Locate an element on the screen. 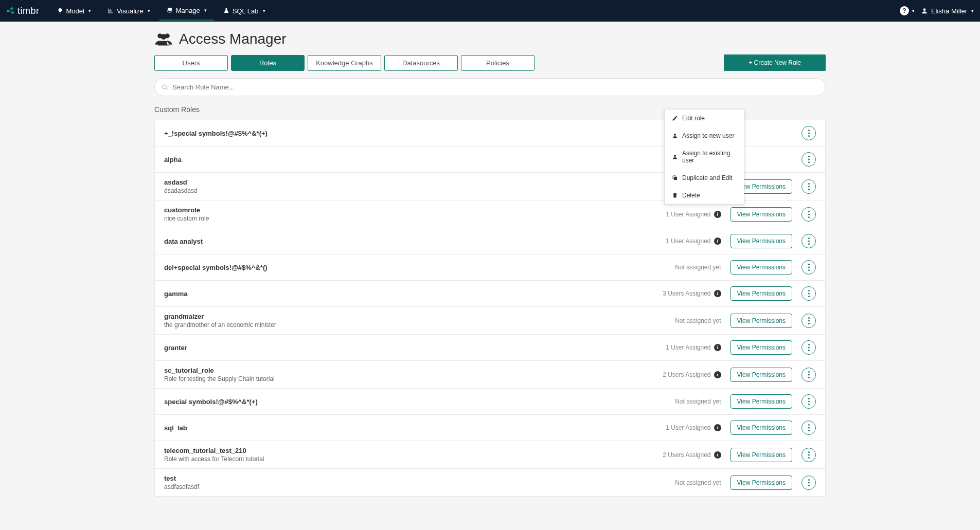 This screenshot has height=530, width=980. dropdown-item-delete: Delete is located at coordinates (704, 195).